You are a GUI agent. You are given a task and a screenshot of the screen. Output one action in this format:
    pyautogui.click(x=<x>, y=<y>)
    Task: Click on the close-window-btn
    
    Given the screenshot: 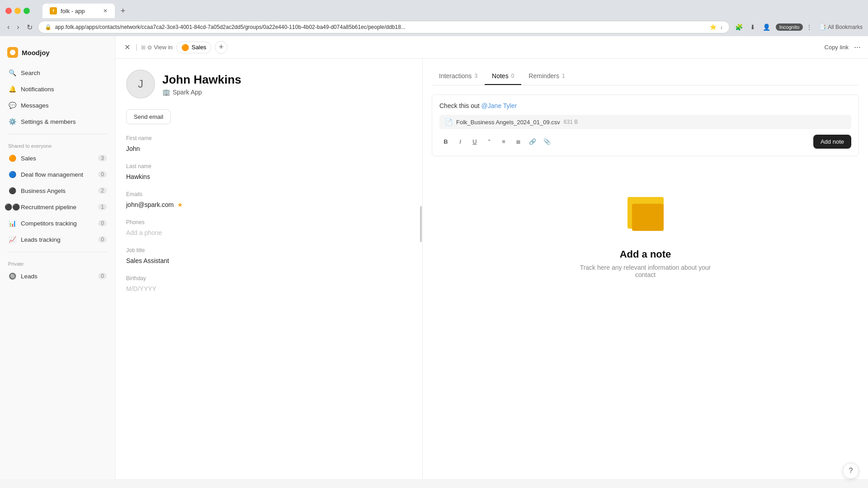 What is the action you would take?
    pyautogui.click(x=9, y=11)
    